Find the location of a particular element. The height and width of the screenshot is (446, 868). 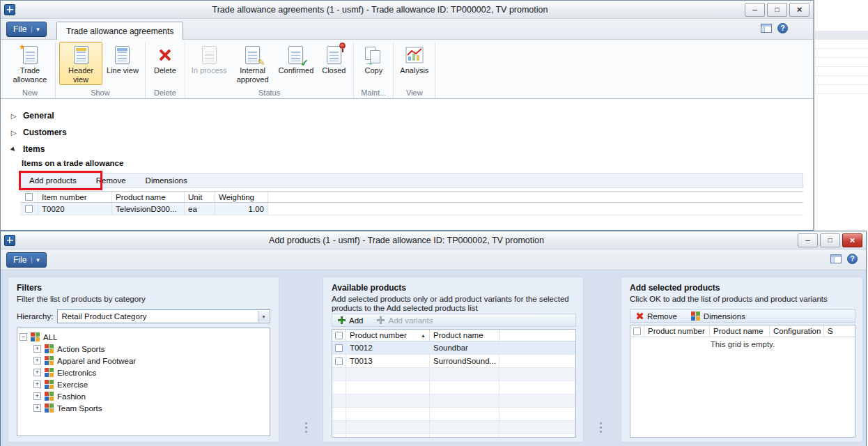

column-configuration: Configuration is located at coordinates (797, 331).